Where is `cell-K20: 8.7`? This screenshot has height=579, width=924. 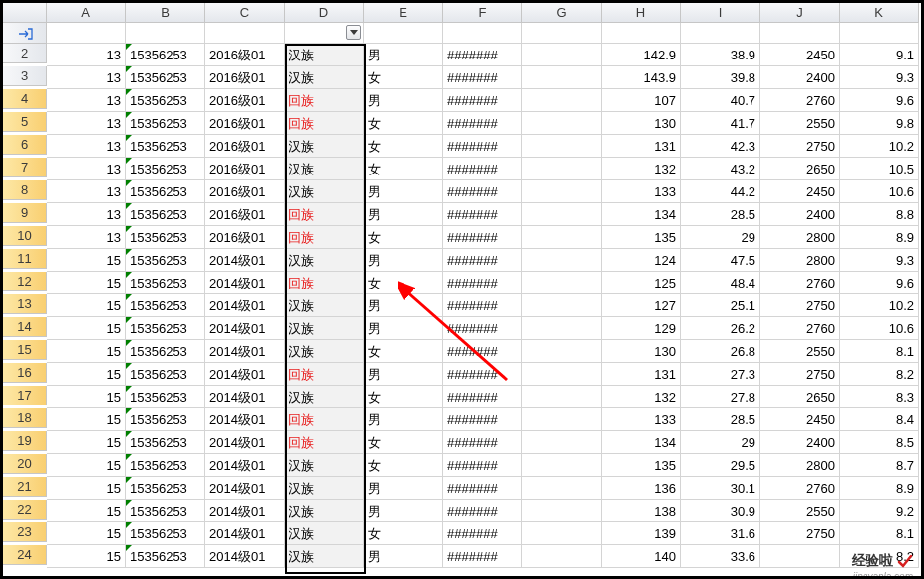
cell-K20: 8.7 is located at coordinates (879, 466).